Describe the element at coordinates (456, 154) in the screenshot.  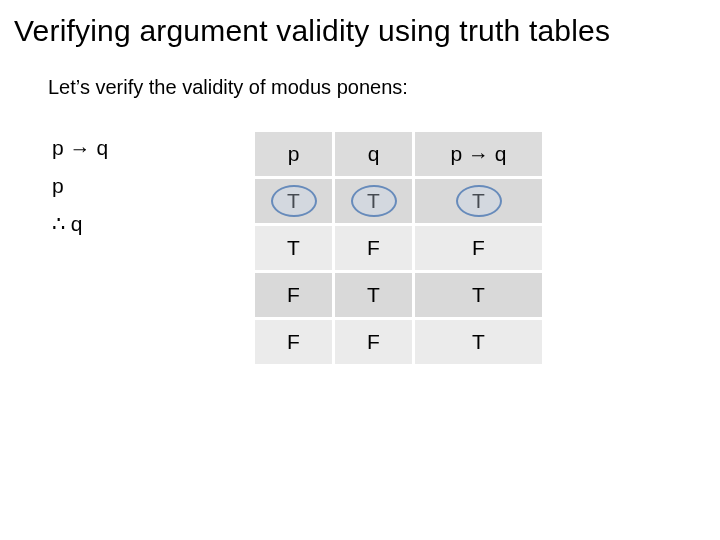
I see `col-header-pq-p: p` at that location.